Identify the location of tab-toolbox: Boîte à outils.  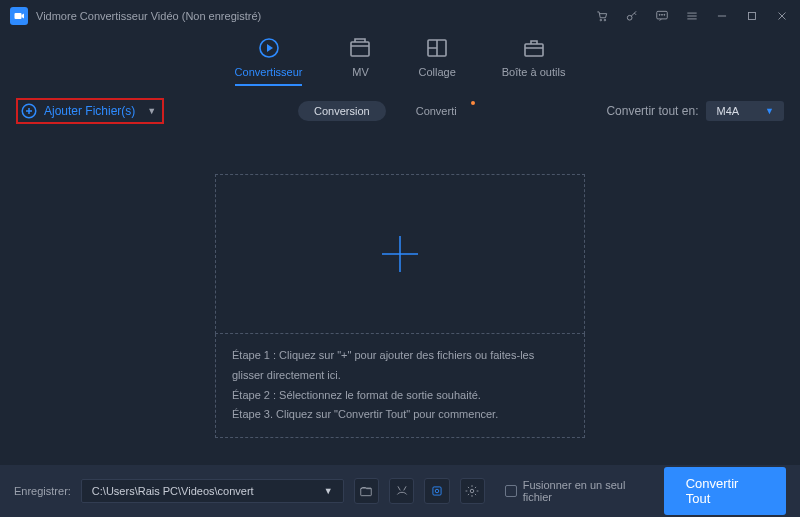
(534, 61).